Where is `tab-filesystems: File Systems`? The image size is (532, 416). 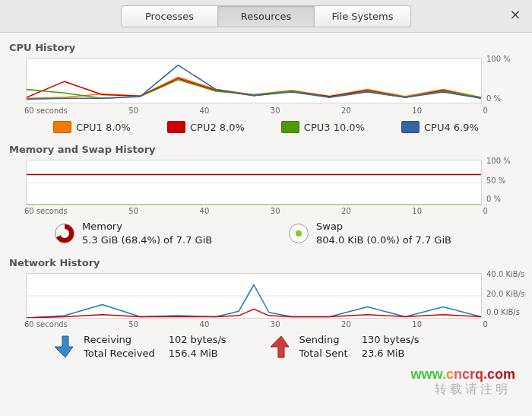
tab-filesystems: File Systems is located at coordinates (363, 17).